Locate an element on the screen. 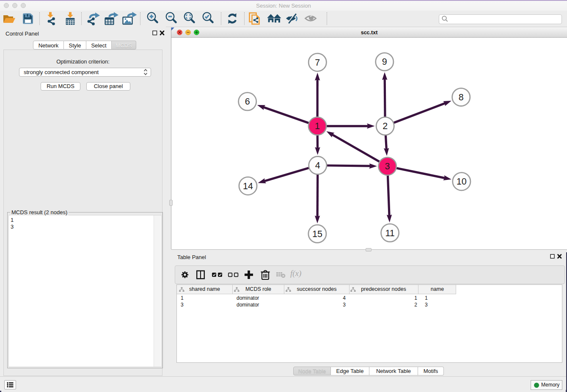 This screenshot has width=567, height=392. svg-text: 6 is located at coordinates (248, 102).